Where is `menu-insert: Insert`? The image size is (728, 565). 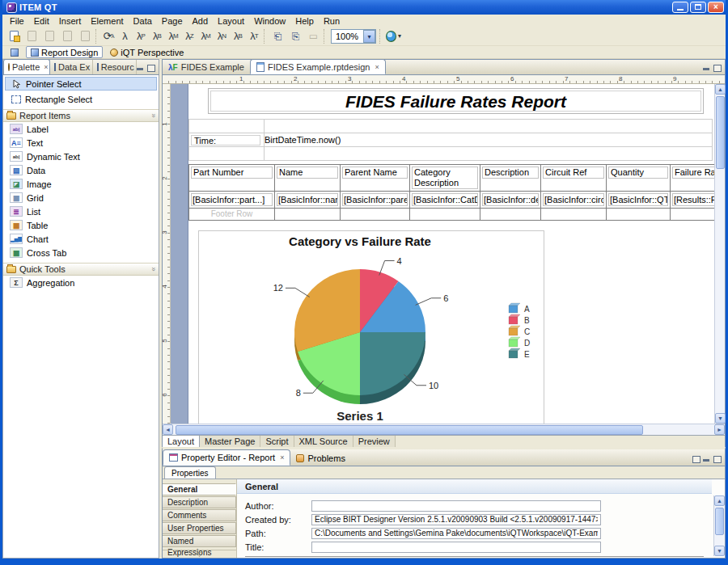 menu-insert: Insert is located at coordinates (70, 21).